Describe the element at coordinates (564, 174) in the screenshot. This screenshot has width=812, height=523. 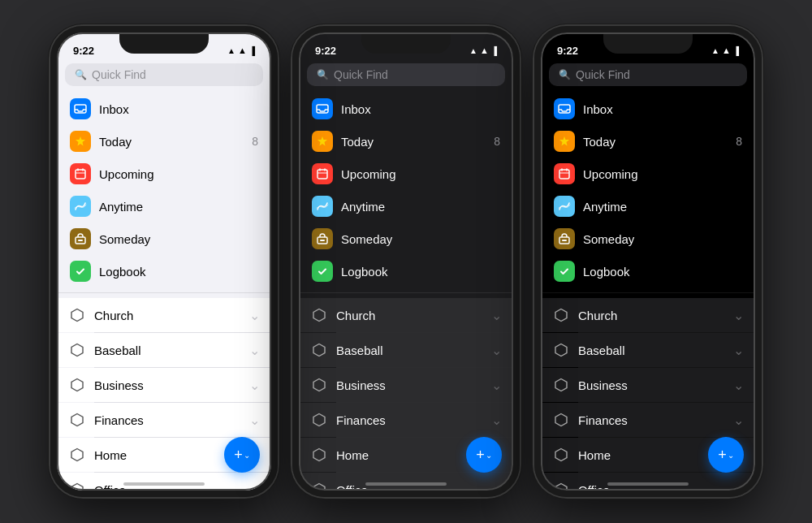
I see `upcoming-icon` at that location.